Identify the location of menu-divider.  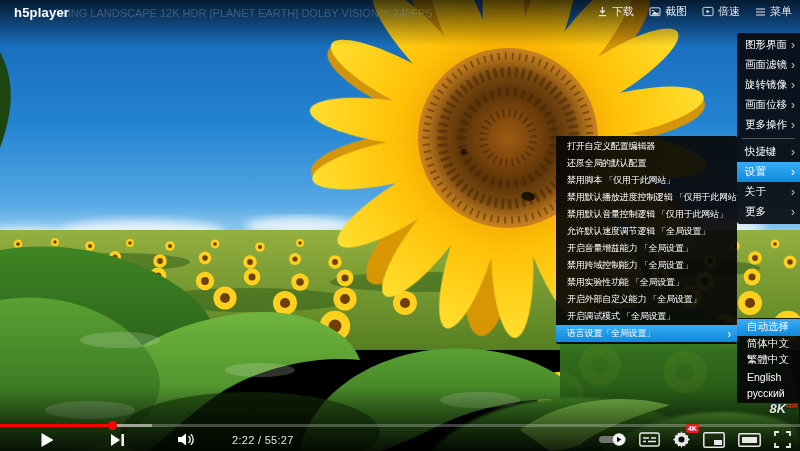
(768, 138).